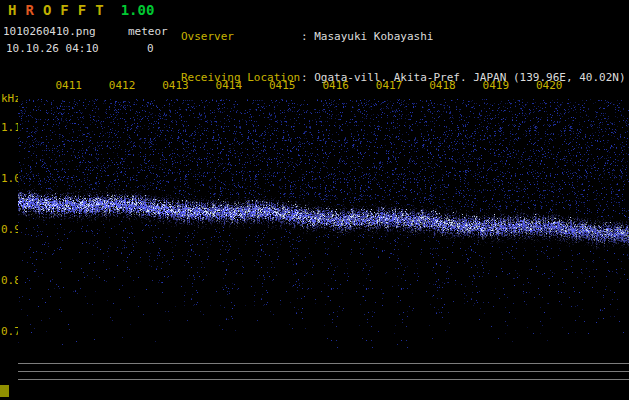 The image size is (629, 400). What do you see at coordinates (404, 37) in the screenshot?
I see `info-row-observer: Ovserver: Masayuki Kobayashi` at bounding box center [404, 37].